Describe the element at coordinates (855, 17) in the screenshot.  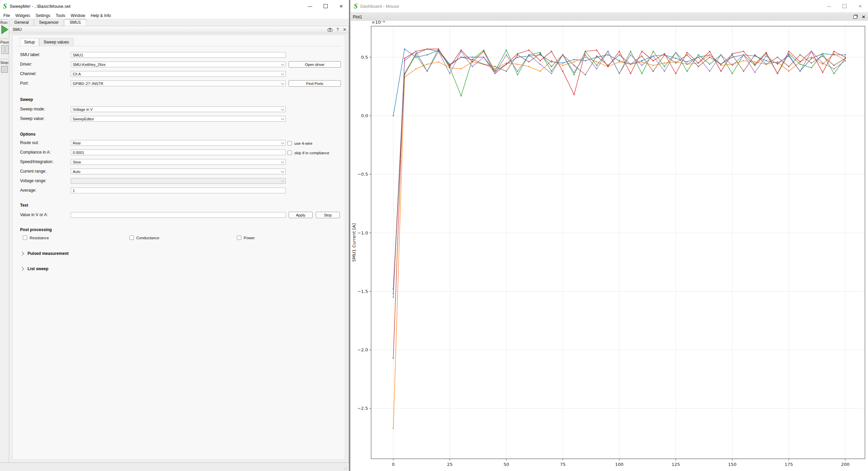
I see `float-icon` at that location.